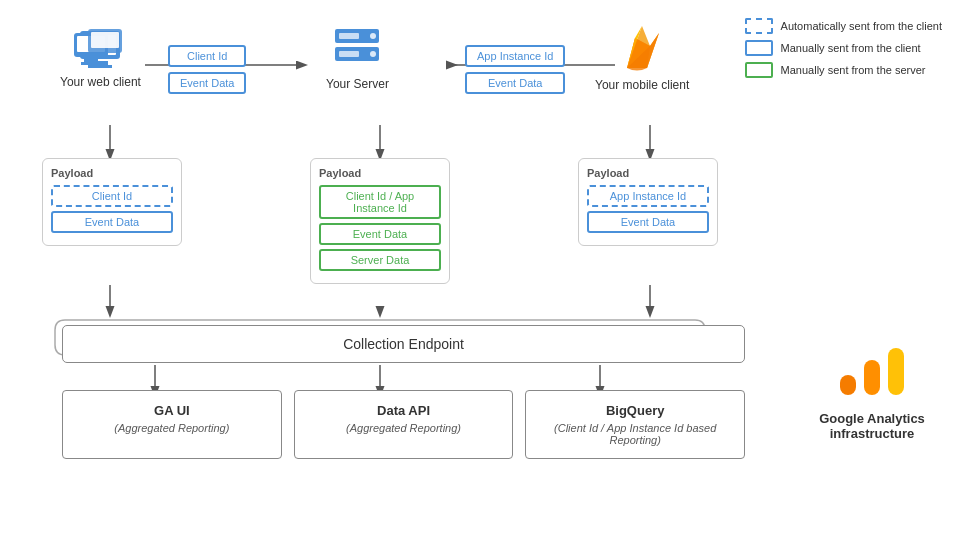 The image size is (960, 540). I want to click on collection-endpoint-box: Collection Endpoint, so click(404, 344).